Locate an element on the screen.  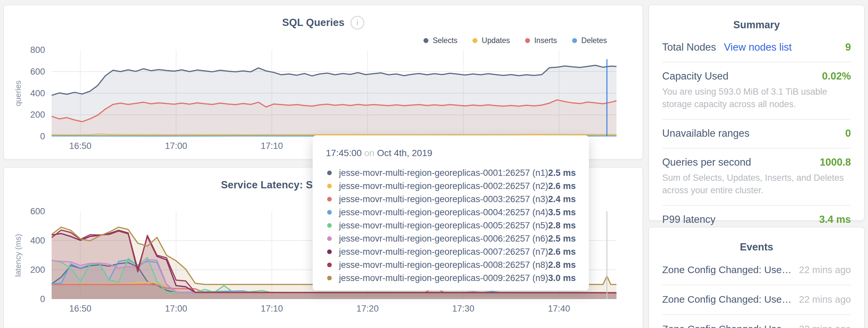
tooltip-row: jesse-movr-multi-region-georeplicas-0003… is located at coordinates (451, 199).